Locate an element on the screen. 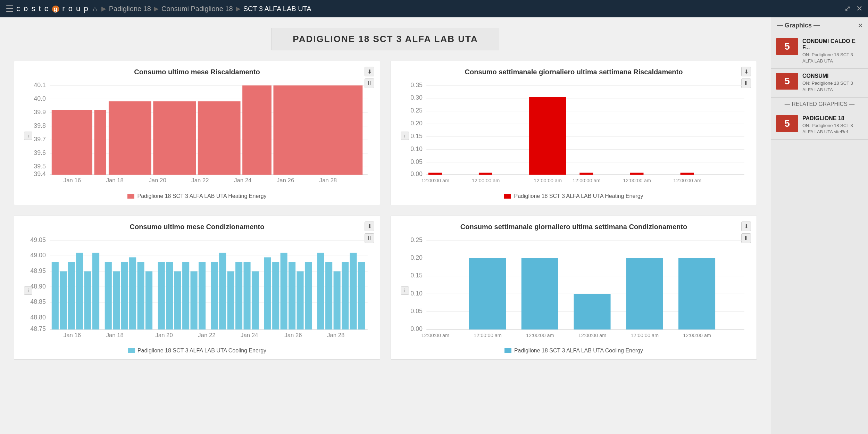 The image size is (868, 434). download-btn-4: ⬇ is located at coordinates (746, 226).